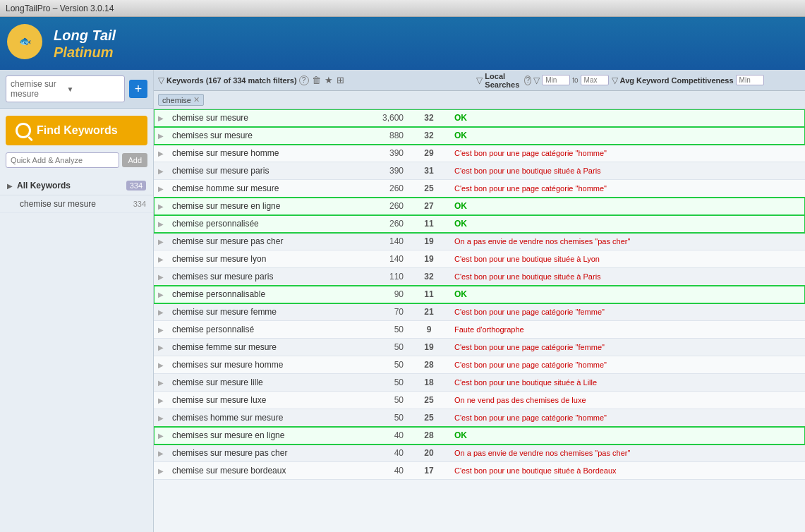 The width and height of the screenshot is (805, 532). I want to click on table-row: ▶chemise femme sur mesure5019C'est bon p…, so click(480, 347).